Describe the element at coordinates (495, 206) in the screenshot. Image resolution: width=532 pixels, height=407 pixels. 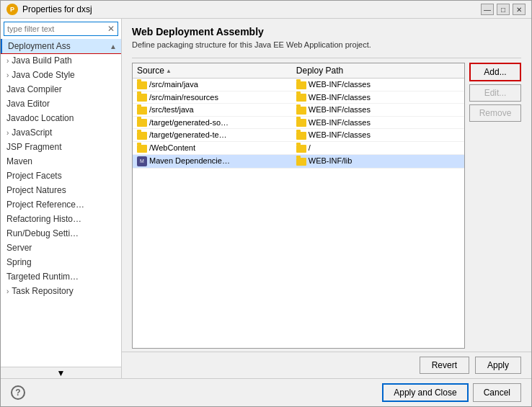
I see `action-buttons: Add... Edit... Remove` at that location.